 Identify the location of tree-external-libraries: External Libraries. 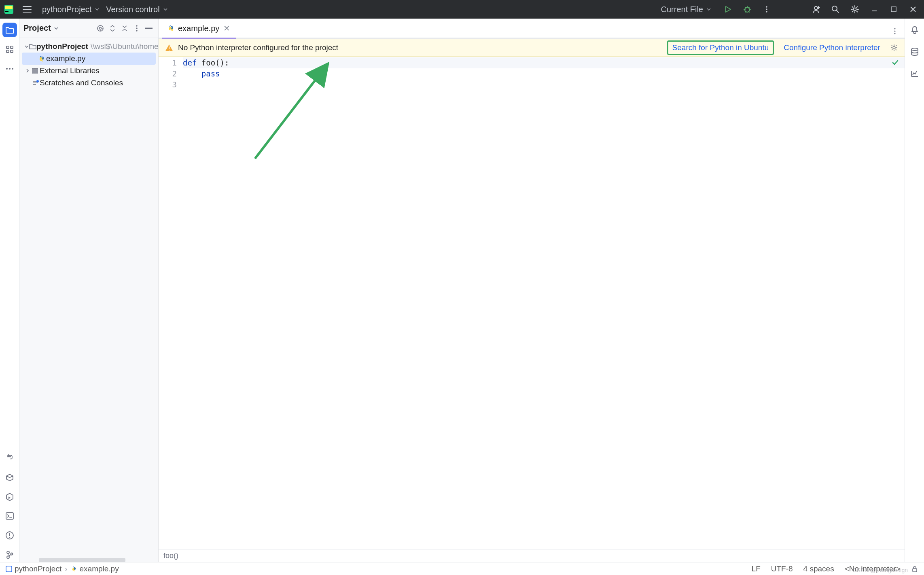
(89, 71).